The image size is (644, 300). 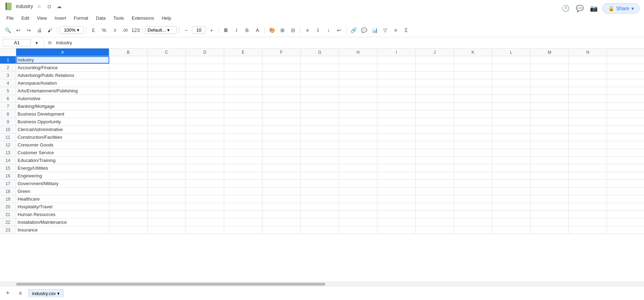 What do you see at coordinates (512, 191) in the screenshot?
I see `cell-l18` at bounding box center [512, 191].